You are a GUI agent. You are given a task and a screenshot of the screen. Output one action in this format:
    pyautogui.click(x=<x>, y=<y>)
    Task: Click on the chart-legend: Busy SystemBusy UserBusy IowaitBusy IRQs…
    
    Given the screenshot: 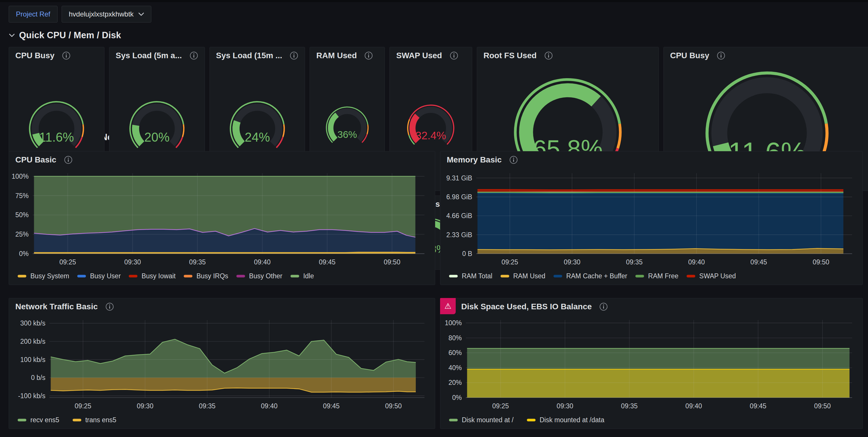 What is the action you would take?
    pyautogui.click(x=222, y=278)
    